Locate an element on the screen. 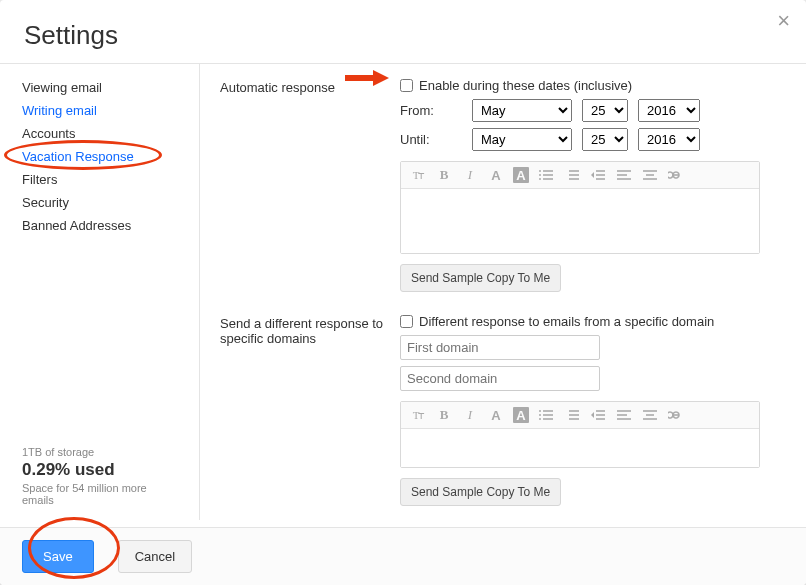 This screenshot has width=806, height=585. until-label: Until: is located at coordinates (431, 140).